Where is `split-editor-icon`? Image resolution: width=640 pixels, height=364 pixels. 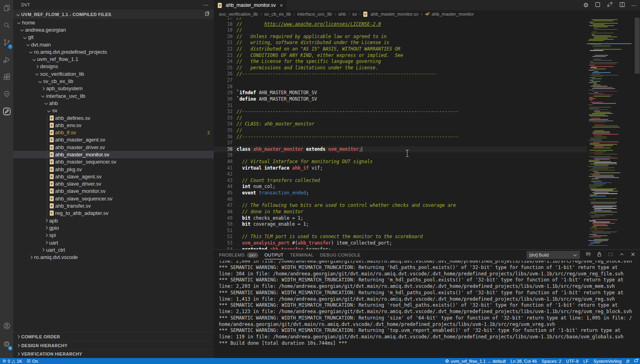 split-editor-icon is located at coordinates (622, 6).